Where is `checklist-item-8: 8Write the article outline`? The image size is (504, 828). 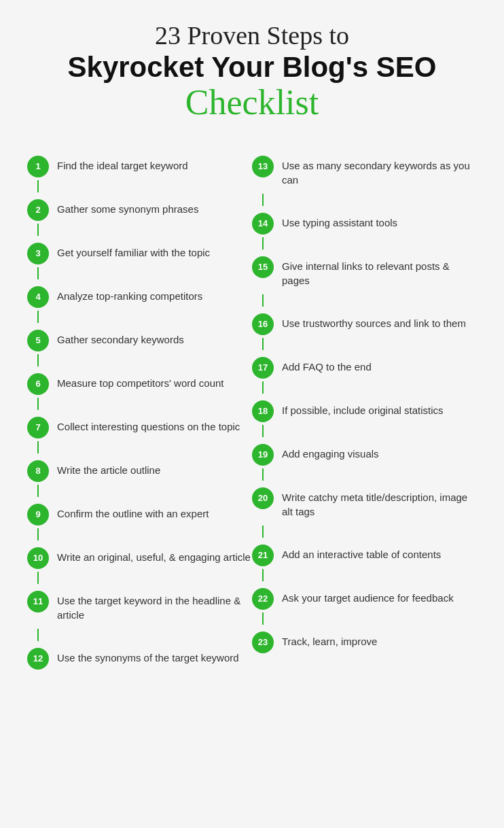
checklist-item-8: 8Write the article outline is located at coordinates (140, 475).